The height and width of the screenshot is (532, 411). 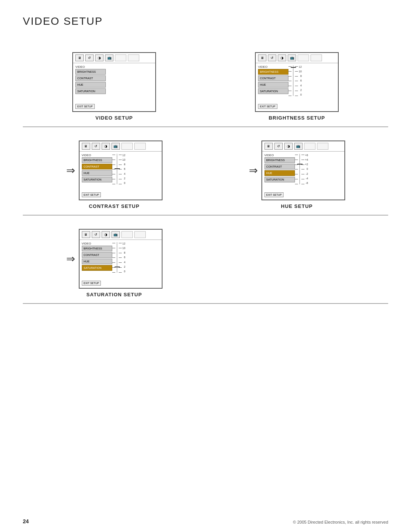 I want to click on icon-tv-b: 📺, so click(x=292, y=58).